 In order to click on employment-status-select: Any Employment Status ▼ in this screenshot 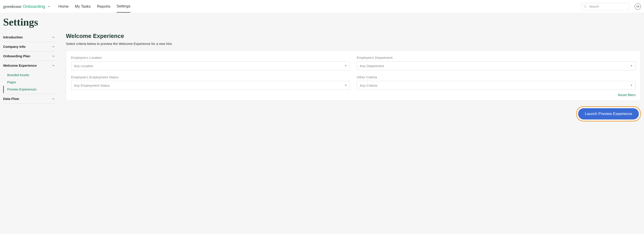, I will do `click(210, 85)`.